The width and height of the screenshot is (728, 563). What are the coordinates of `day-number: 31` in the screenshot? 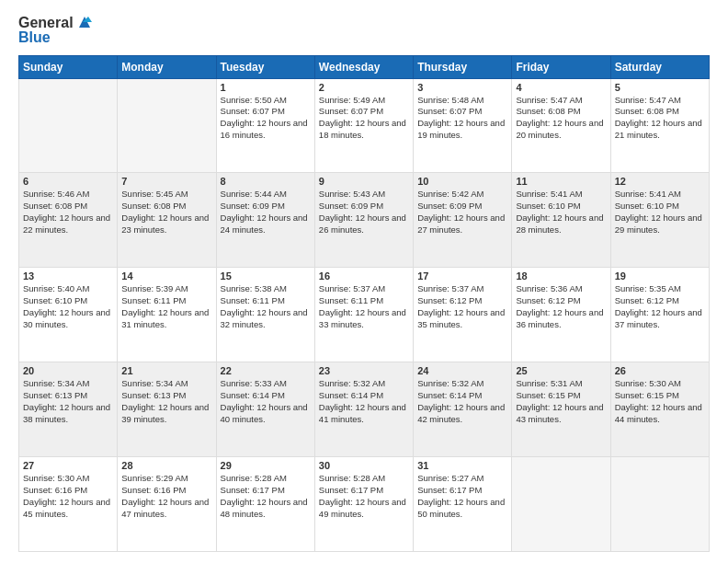 It's located at (462, 465).